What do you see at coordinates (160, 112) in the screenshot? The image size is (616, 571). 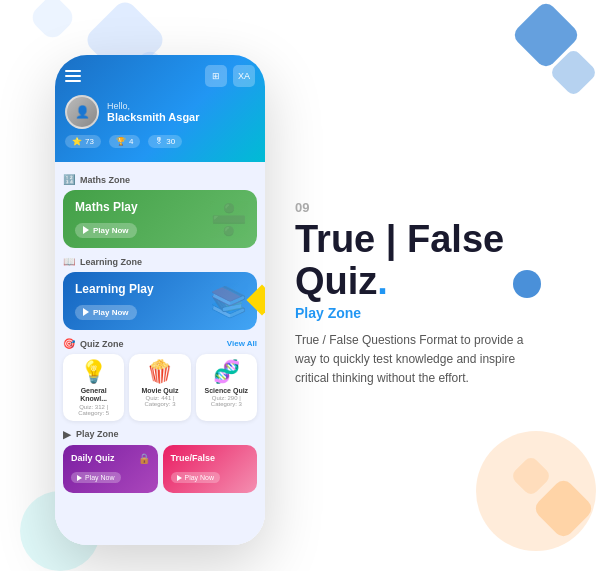 I see `user-row: 👤 Hello, Blacksmith Asgar` at bounding box center [160, 112].